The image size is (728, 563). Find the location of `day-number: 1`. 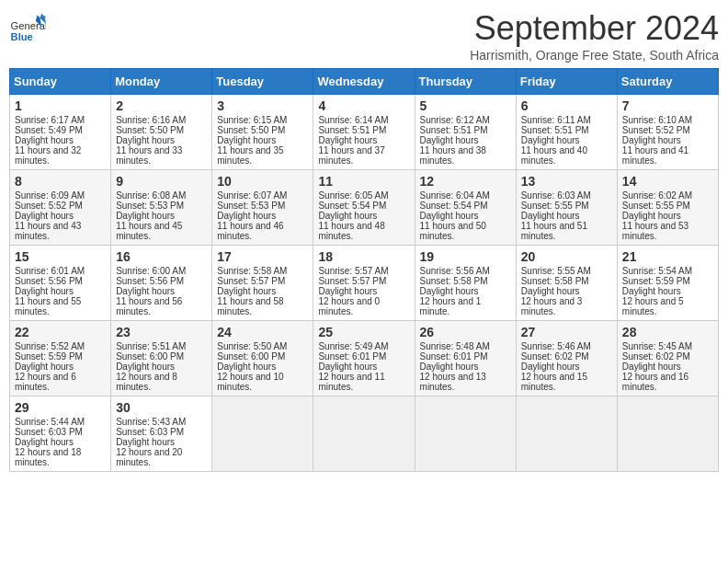

day-number: 1 is located at coordinates (61, 106).